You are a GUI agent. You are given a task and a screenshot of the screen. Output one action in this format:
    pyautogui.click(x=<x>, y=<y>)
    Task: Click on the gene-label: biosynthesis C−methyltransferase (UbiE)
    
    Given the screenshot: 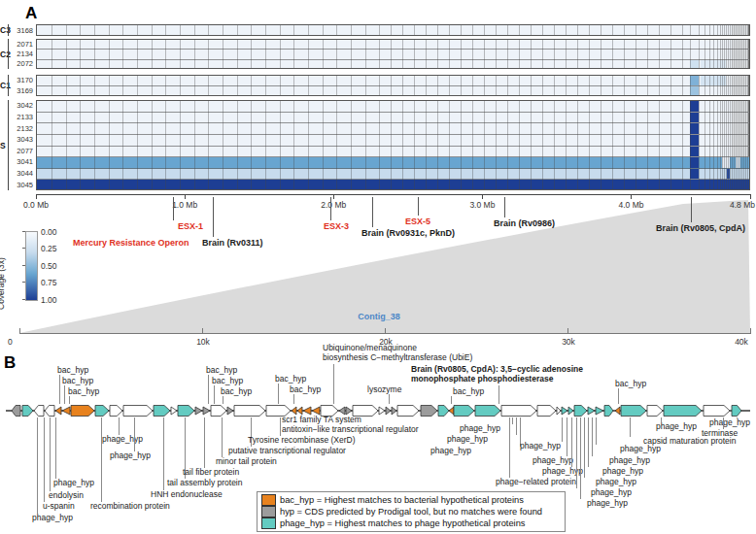 What is the action you would take?
    pyautogui.click(x=397, y=358)
    